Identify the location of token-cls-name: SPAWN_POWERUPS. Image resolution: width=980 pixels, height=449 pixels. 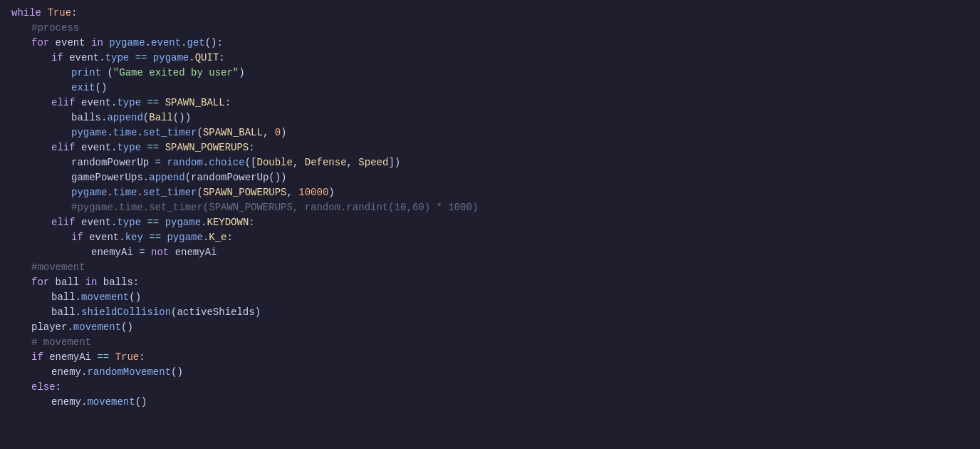
(245, 192).